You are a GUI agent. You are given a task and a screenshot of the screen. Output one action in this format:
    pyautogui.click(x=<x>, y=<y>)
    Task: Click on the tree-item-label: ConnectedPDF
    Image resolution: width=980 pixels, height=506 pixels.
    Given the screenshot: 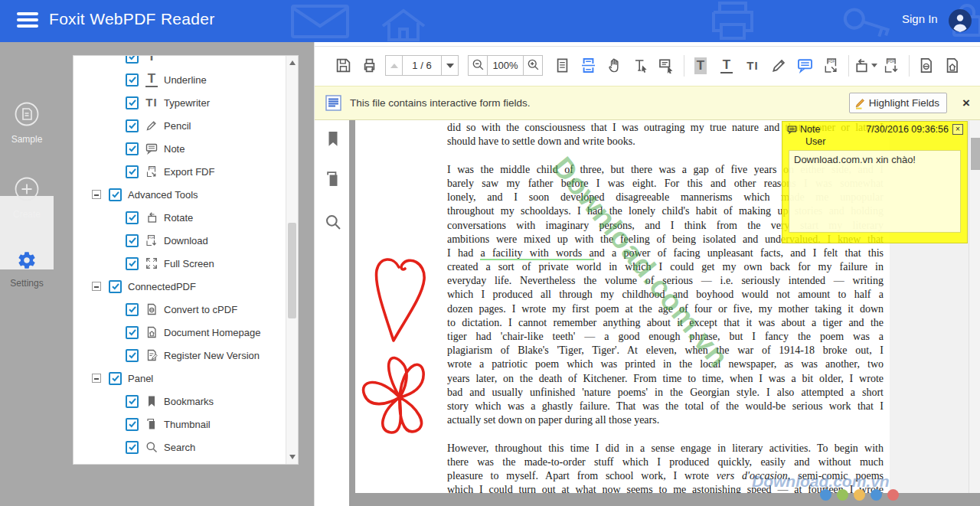 What is the action you would take?
    pyautogui.click(x=162, y=286)
    